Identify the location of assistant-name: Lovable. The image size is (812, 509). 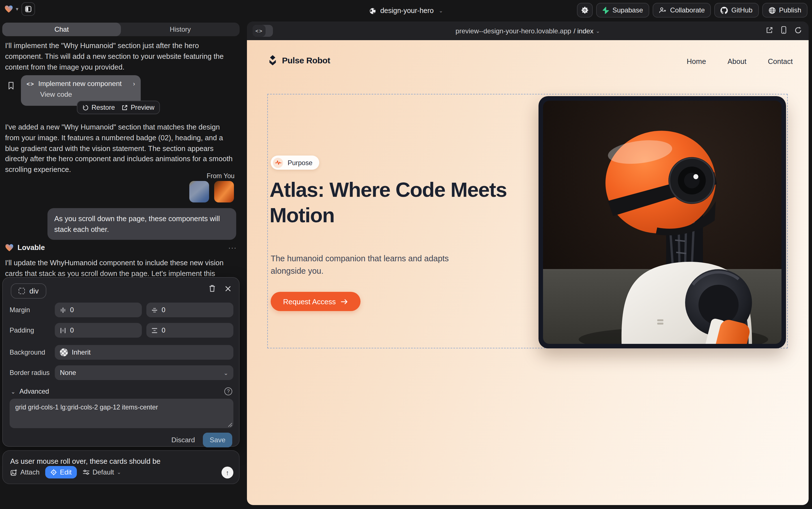
(31, 247).